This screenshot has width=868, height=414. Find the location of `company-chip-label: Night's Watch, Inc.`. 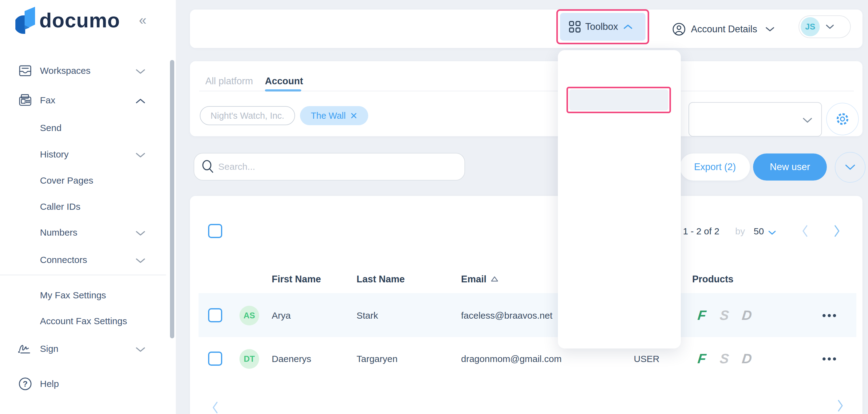

company-chip-label: Night's Watch, Inc. is located at coordinates (247, 116).